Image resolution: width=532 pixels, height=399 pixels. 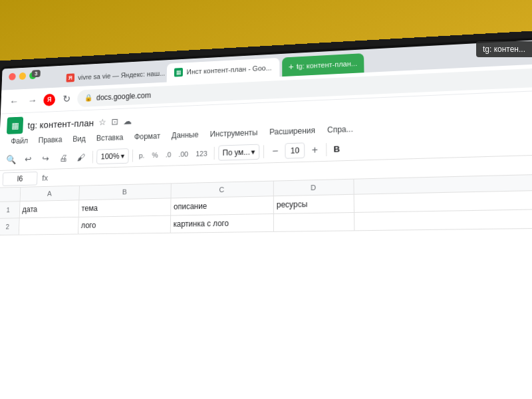 What do you see at coordinates (222, 223) in the screenshot?
I see `cell-c2: картинка с лого` at bounding box center [222, 223].